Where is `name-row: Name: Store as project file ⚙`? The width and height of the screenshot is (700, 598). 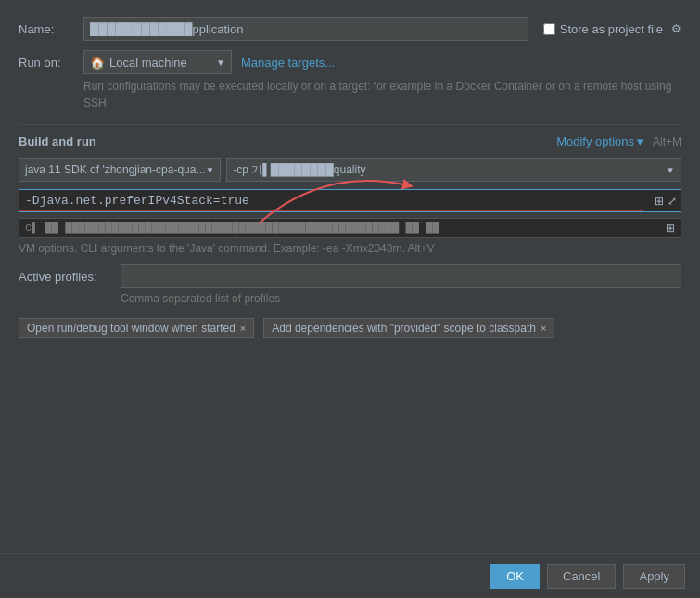
name-row: Name: Store as project file ⚙ is located at coordinates (350, 29).